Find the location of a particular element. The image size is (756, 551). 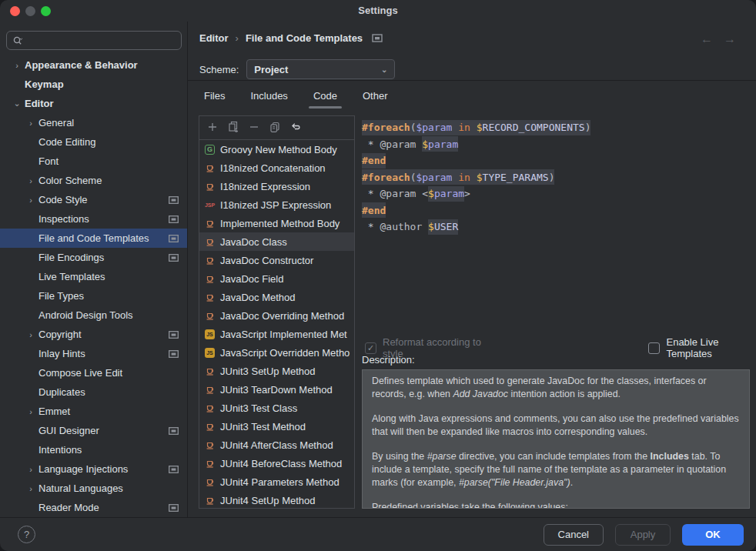

tab-includes: Includes is located at coordinates (269, 95).